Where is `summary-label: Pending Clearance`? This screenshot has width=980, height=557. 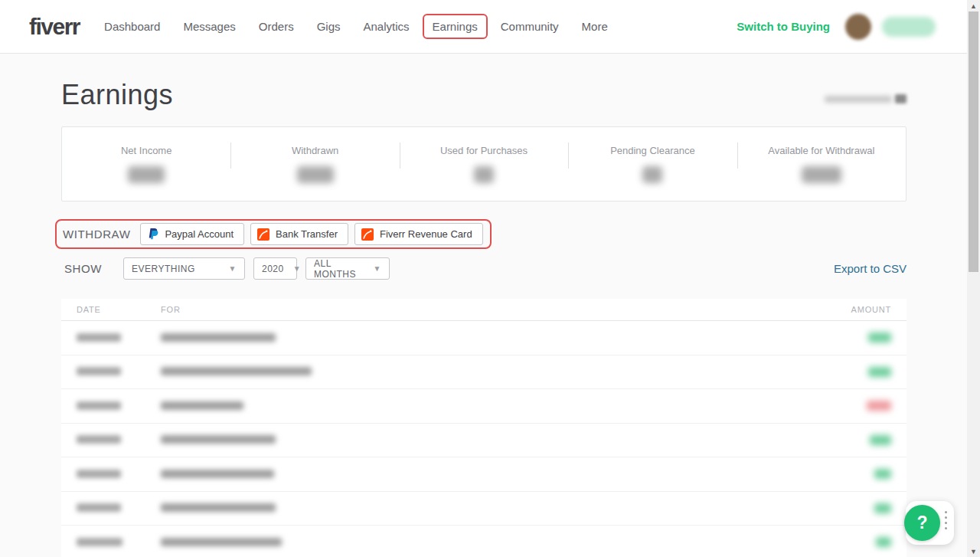 summary-label: Pending Clearance is located at coordinates (652, 150).